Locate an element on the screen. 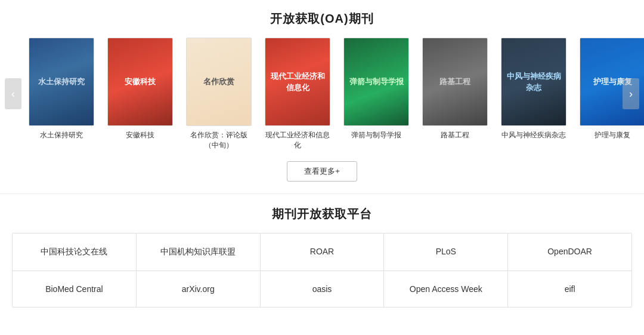 The width and height of the screenshot is (644, 335). journal-title: 安徽科技 is located at coordinates (140, 135).